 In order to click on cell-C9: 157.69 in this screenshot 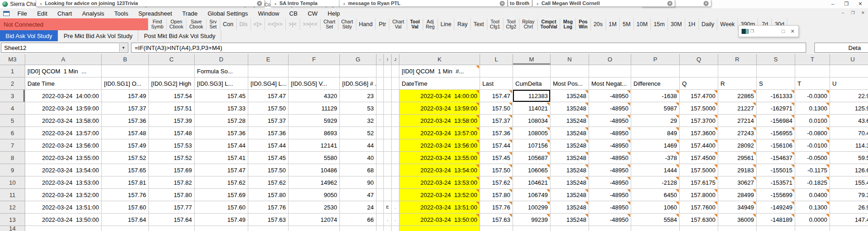, I will do `click(172, 170)`.